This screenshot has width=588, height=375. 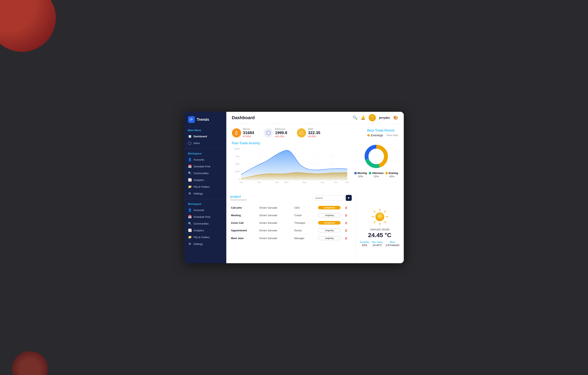 What do you see at coordinates (201, 173) in the screenshot?
I see `sidebar-item-communities-label: Communities` at bounding box center [201, 173].